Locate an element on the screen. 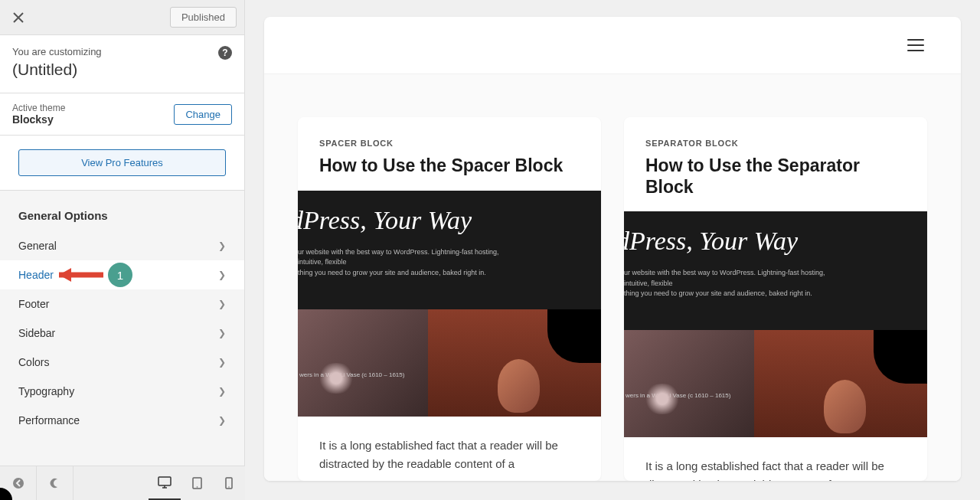 The height and width of the screenshot is (500, 980). nav-label: Colors is located at coordinates (34, 362).